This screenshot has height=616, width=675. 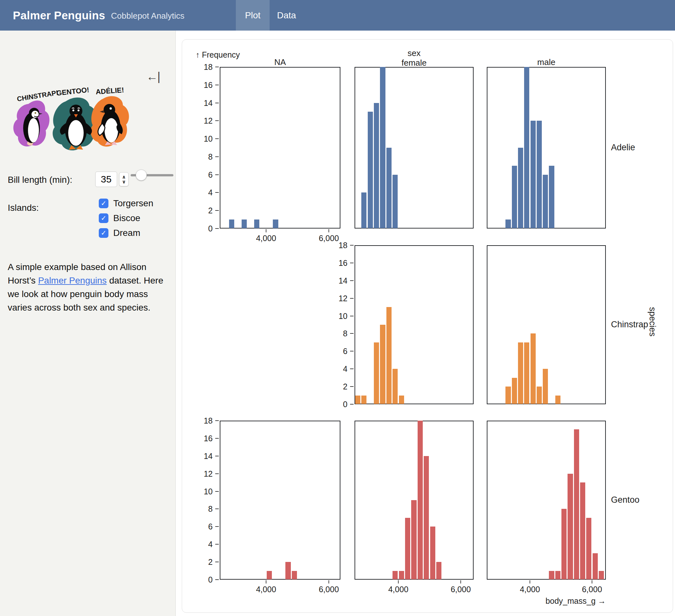 I want to click on islands-control: Islands: ✓ Torgersen ✓ Biscoe ✓ Dream, so click(x=88, y=208).